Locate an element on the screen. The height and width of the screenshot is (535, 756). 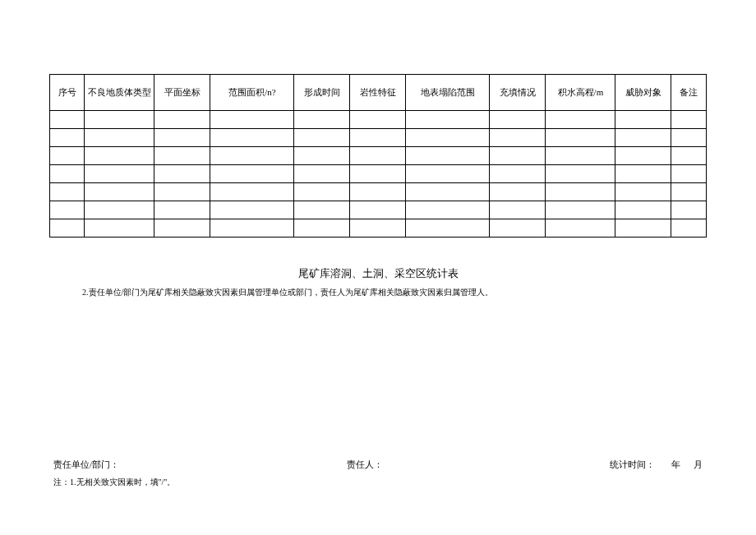
note-mid: 2.责任单位/部门为尾矿库相关隐蔽致灾因素归属管理单位或部门，责任人为尾矿库相关… is located at coordinates (394, 293).